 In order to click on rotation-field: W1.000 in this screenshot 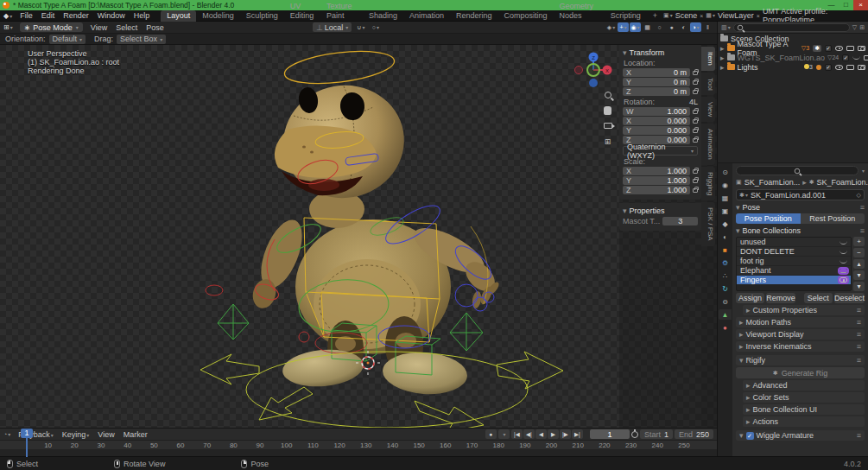, I will do `click(660, 111)`.